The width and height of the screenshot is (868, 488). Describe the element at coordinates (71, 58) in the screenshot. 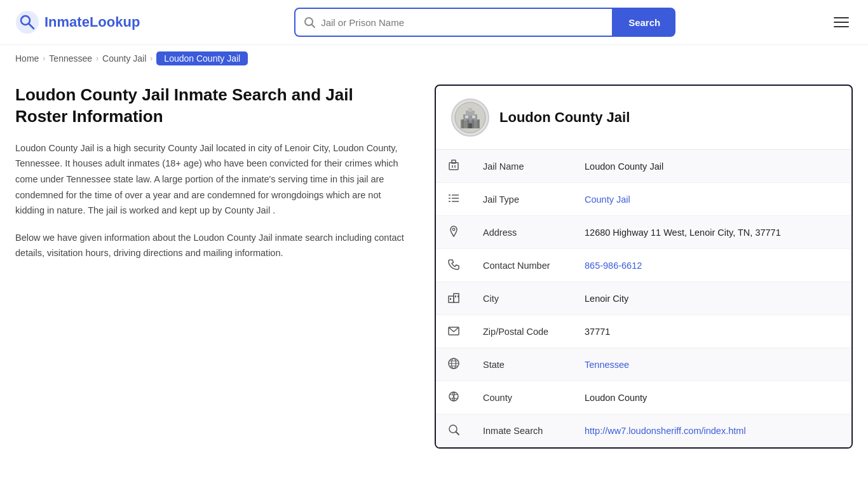

I see `breadcrumb-tennessee: Tennessee` at that location.